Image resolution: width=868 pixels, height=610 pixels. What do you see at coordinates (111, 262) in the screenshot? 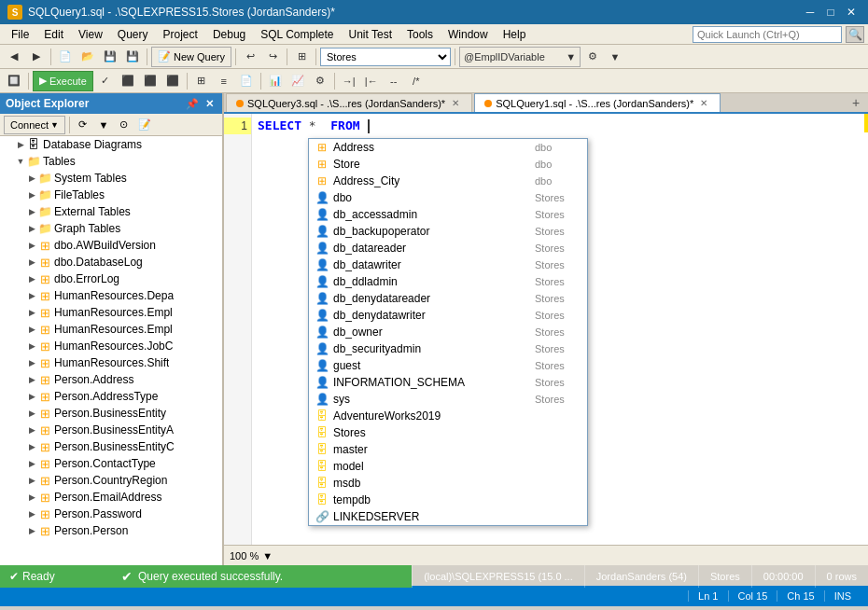
I see `tree-item-dbo-databaselog: ▶ ⊞ dbo.DatabaseLog` at bounding box center [111, 262].